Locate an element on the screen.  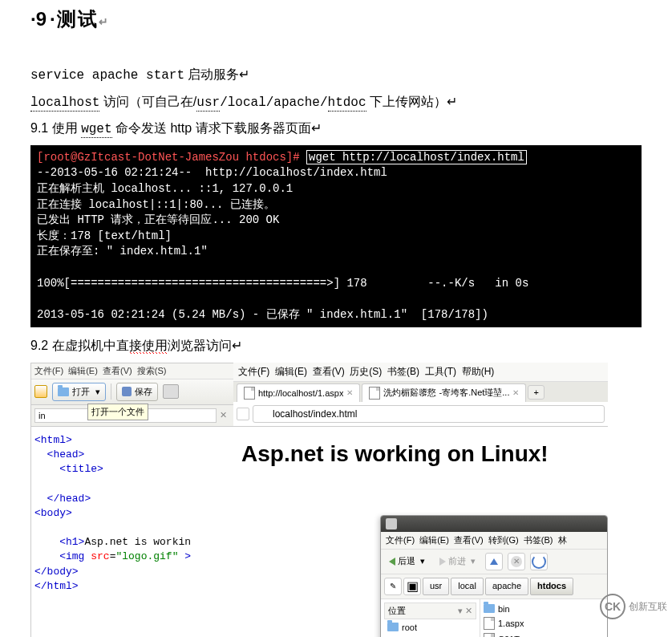
fm-app-icon is located at coordinates (391, 524).